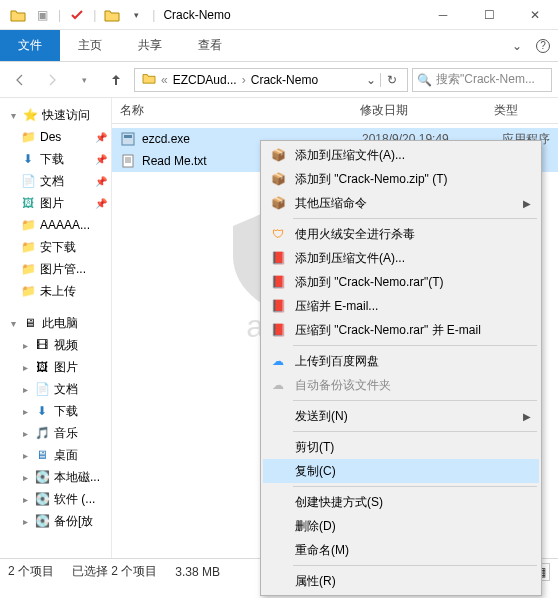  I want to click on nav-item: 📁AAAAA..., so click(56, 225).